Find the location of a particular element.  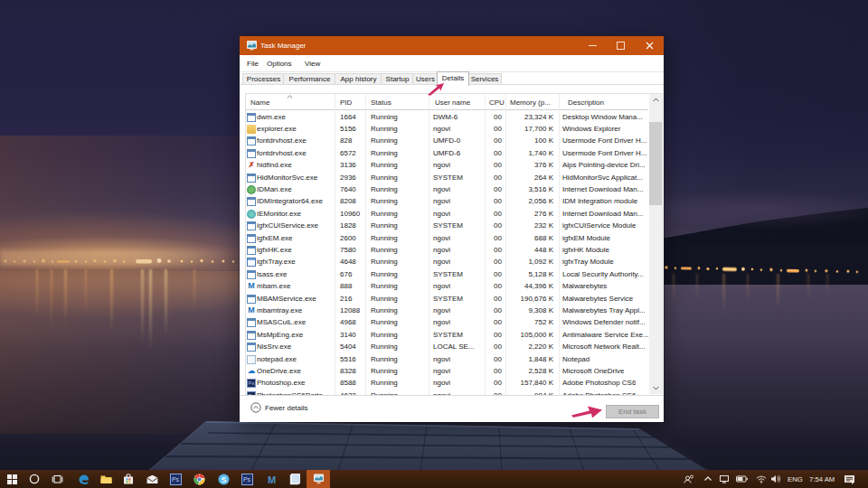

svg-text: M is located at coordinates (271, 479).